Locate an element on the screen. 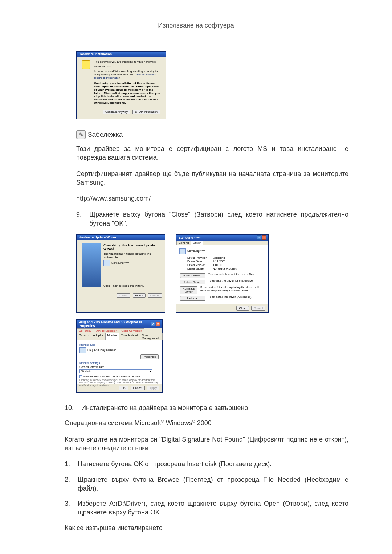  cancel-button-2: Cancel is located at coordinates (258, 308).